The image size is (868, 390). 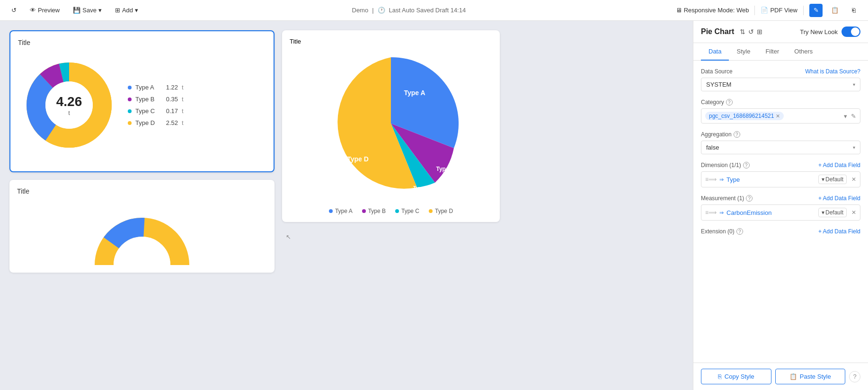 What do you see at coordinates (840, 165) in the screenshot?
I see `dimension-add-field-btn: + Add Data Field` at bounding box center [840, 165].